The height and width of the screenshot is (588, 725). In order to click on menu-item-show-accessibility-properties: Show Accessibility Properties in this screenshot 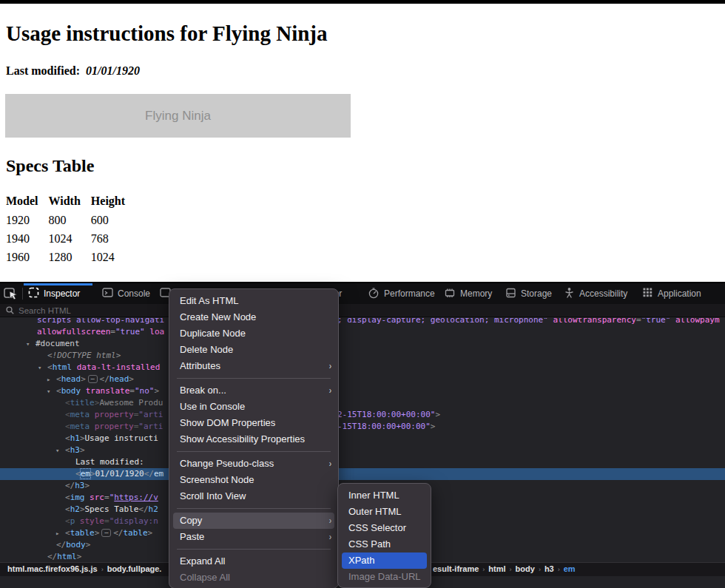, I will do `click(254, 439)`.